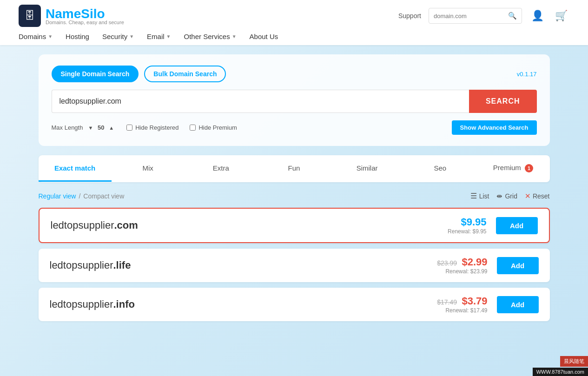  Describe the element at coordinates (488, 304) in the screenshot. I see `price-section-info: $17.49 $3.79 Renewal: $17.49 Add` at that location.